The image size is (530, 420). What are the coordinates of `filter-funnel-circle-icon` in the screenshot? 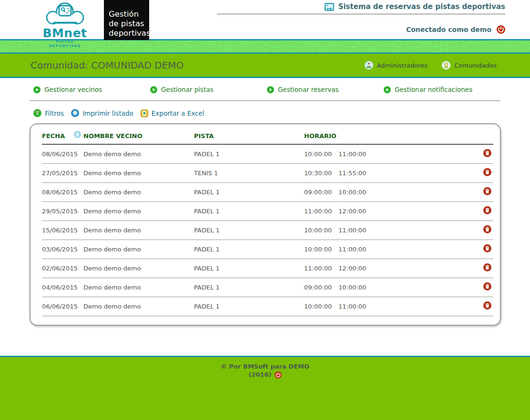 It's located at (37, 113).